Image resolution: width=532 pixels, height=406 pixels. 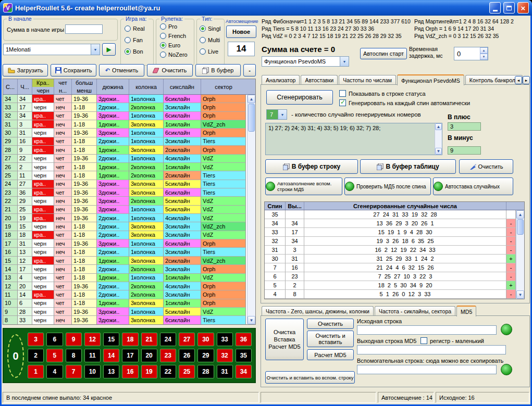 What do you see at coordinates (382, 94) in the screenshot?
I see `show-status-checkbox: Показывать в строке статуса` at bounding box center [382, 94].